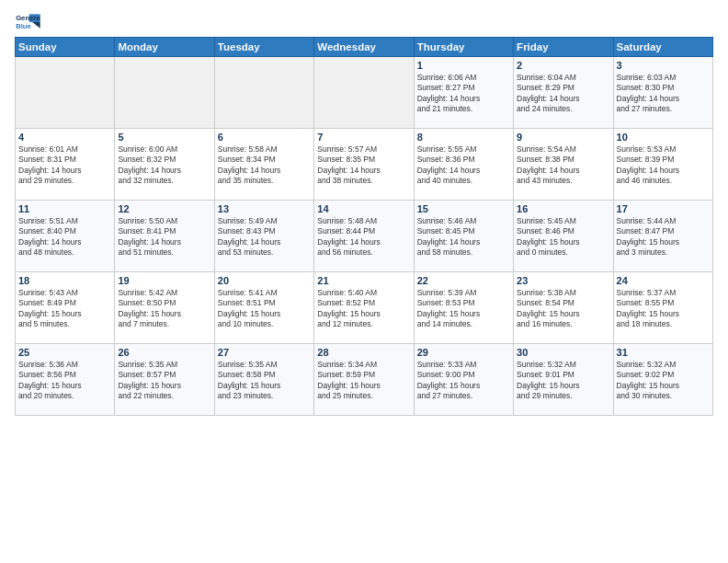 This screenshot has height=563, width=728. What do you see at coordinates (463, 65) in the screenshot?
I see `day-number: 1` at bounding box center [463, 65].